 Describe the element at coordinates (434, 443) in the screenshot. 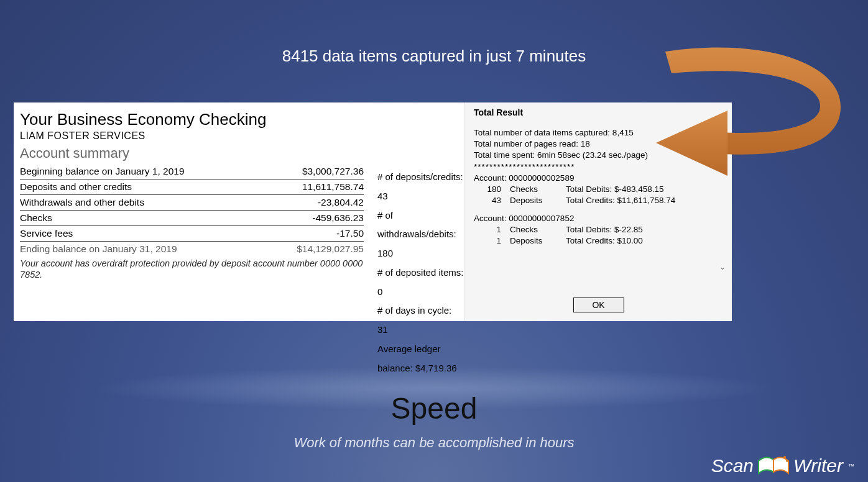

I see `page-subtitle: Work of months can be accomplished in ho…` at that location.